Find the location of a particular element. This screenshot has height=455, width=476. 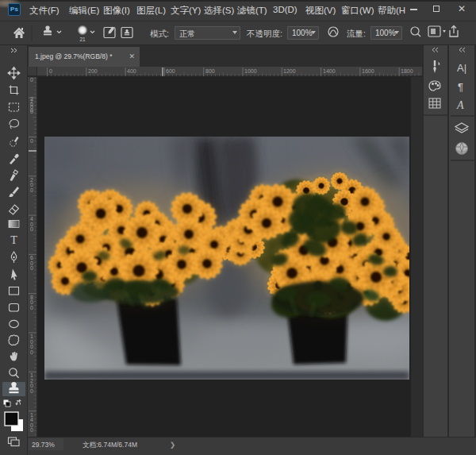

svg-text: 800 is located at coordinates (210, 71).